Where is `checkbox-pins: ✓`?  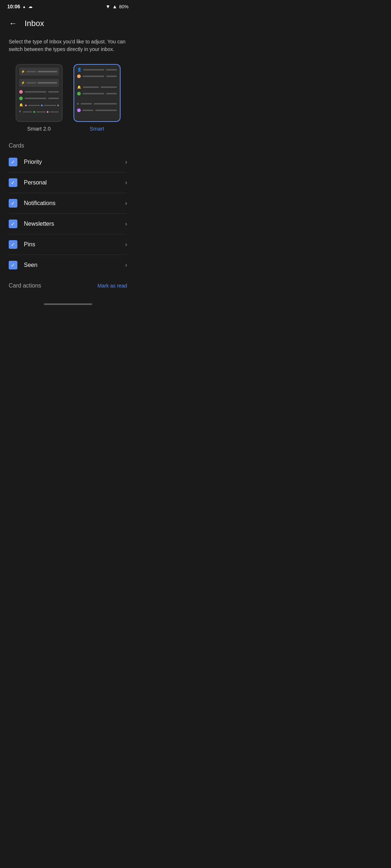
checkbox-pins: ✓ is located at coordinates (13, 244).